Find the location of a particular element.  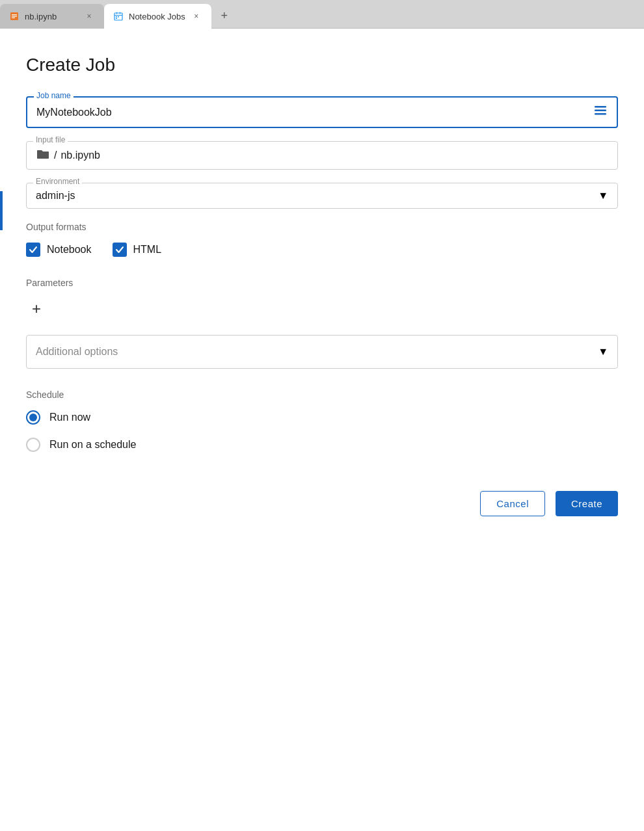

html-checkbox is located at coordinates (120, 250).